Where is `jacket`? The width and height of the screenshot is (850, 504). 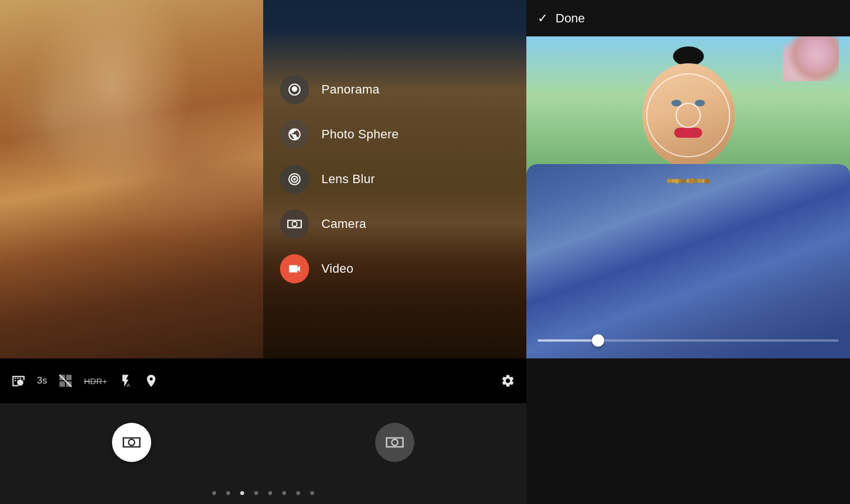 jacket is located at coordinates (688, 261).